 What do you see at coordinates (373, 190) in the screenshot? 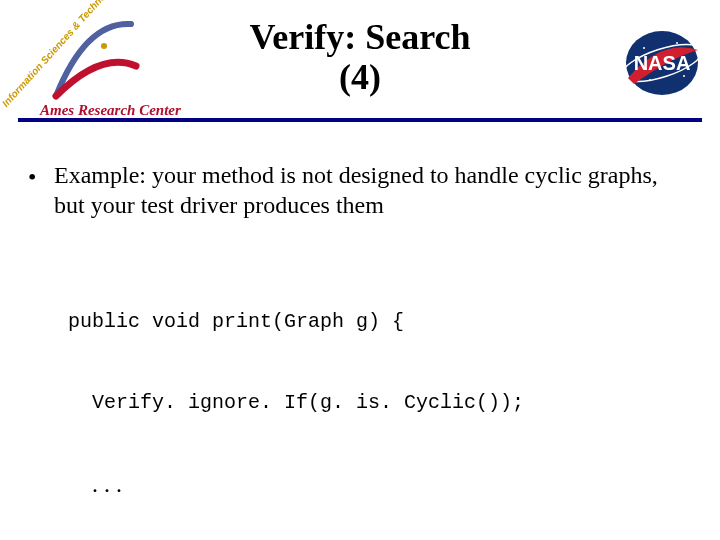
I see `bullet-text: Example: your method is not designed to …` at bounding box center [373, 190].